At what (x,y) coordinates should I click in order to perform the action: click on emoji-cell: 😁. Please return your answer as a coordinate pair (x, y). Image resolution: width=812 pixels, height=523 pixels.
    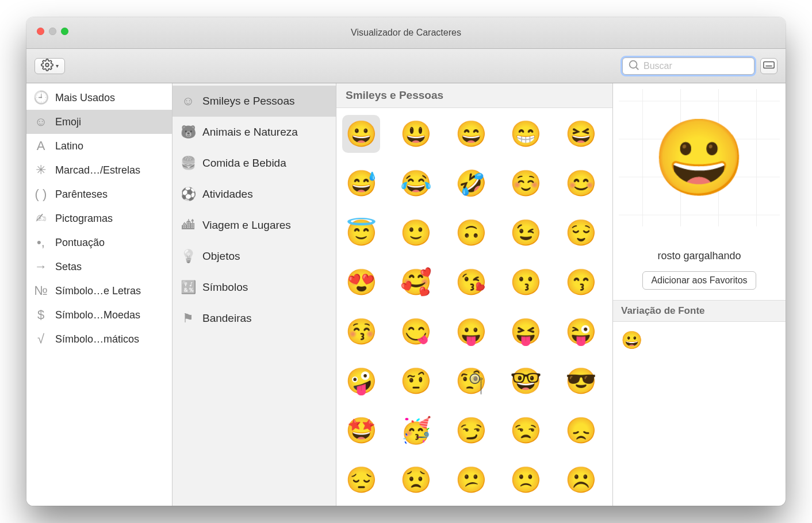
    Looking at the image, I should click on (526, 134).